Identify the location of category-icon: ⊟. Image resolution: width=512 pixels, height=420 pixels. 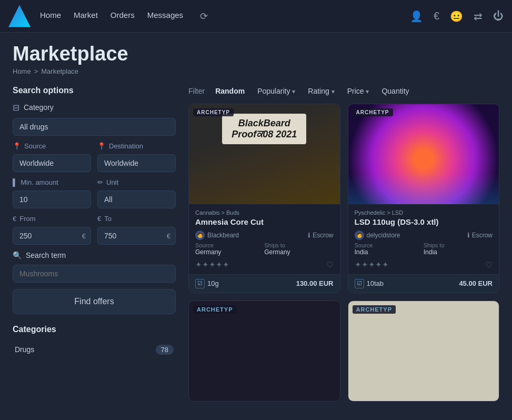
(16, 107).